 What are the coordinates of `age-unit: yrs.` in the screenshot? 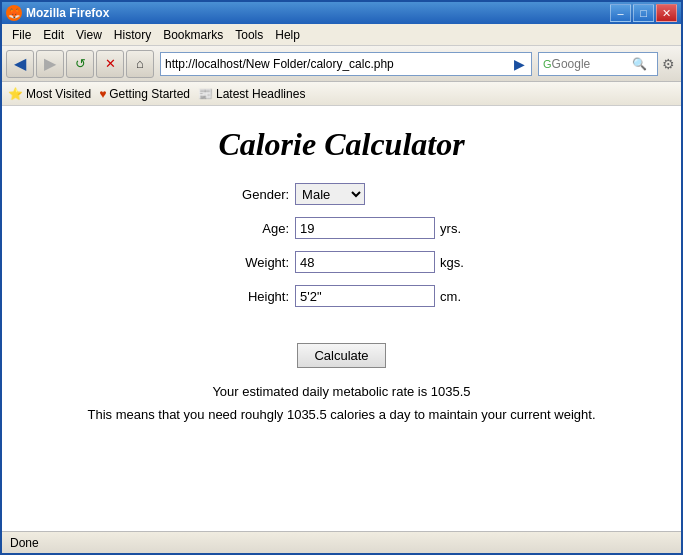 It's located at (450, 228).